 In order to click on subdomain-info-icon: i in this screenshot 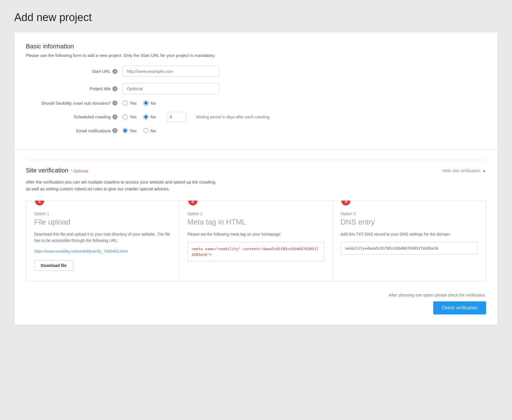, I will do `click(115, 103)`.